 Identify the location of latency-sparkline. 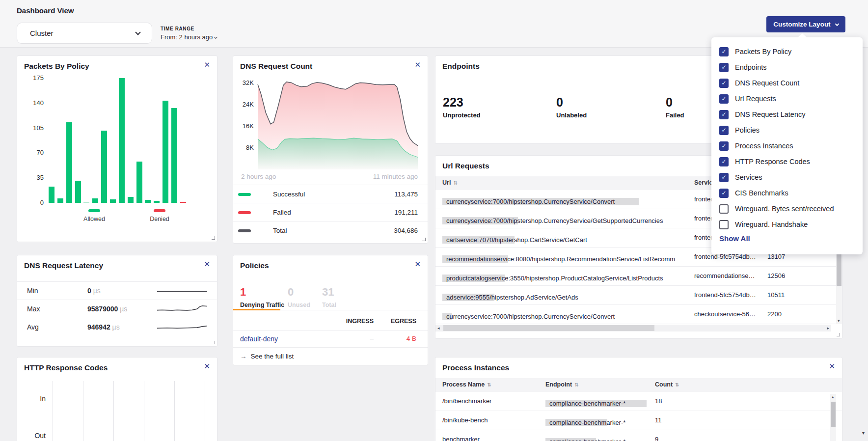
(182, 327).